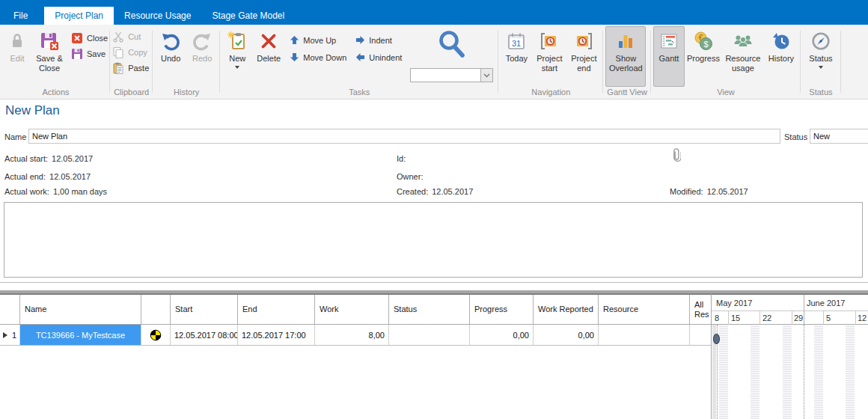 Image resolution: width=868 pixels, height=419 pixels. I want to click on actual-work-label: Actual work:, so click(27, 192).